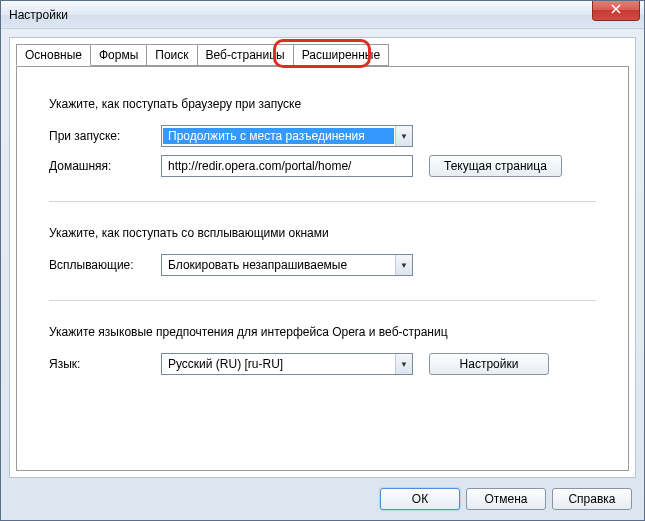 The height and width of the screenshot is (521, 645). What do you see at coordinates (105, 136) in the screenshot?
I see `on-start-label: При запуске:` at bounding box center [105, 136].